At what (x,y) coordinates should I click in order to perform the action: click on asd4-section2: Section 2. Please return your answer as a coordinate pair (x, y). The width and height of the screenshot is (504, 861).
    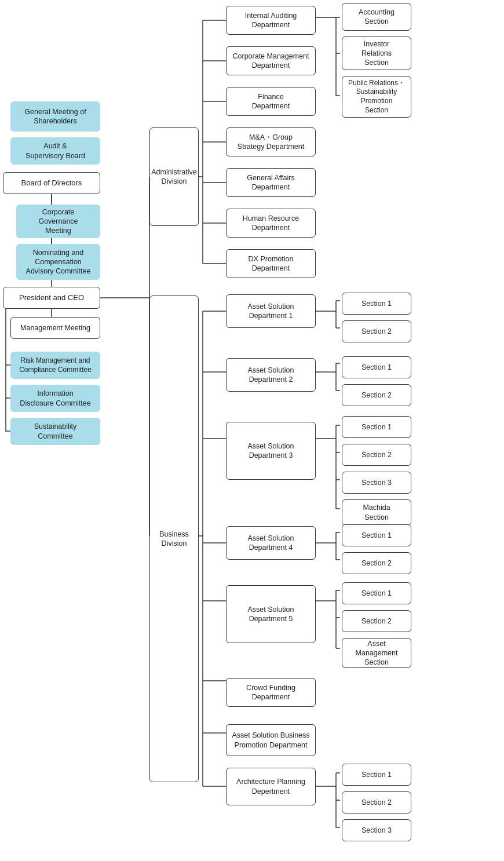
    Looking at the image, I should click on (377, 563).